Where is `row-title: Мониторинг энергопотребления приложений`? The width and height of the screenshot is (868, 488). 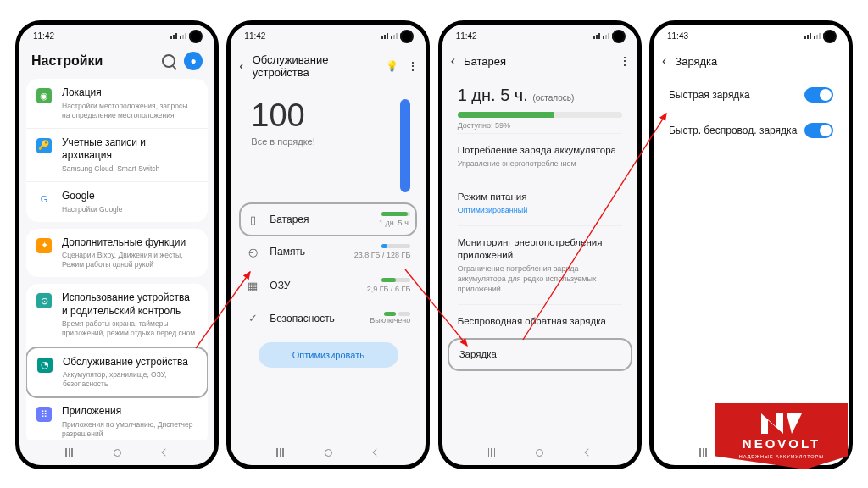 row-title: Мониторинг энергопотребления приложений is located at coordinates (540, 249).